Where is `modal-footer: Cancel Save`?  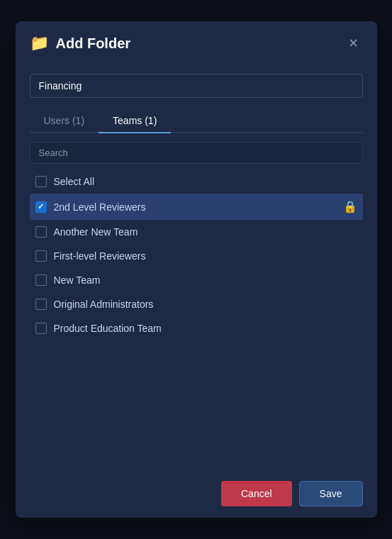 modal-footer: Cancel Save is located at coordinates (196, 494).